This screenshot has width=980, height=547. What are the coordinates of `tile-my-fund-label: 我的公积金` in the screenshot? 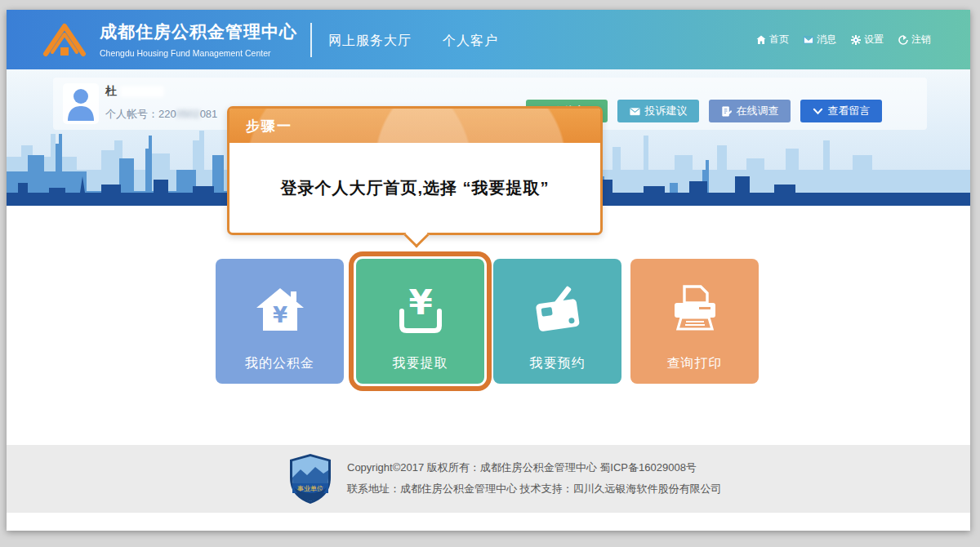 It's located at (279, 364).